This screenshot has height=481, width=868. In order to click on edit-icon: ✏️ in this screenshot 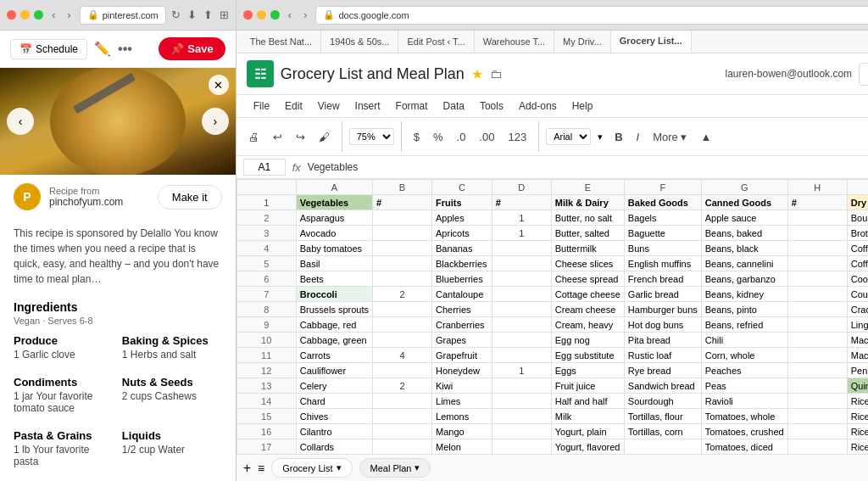, I will do `click(103, 49)`.